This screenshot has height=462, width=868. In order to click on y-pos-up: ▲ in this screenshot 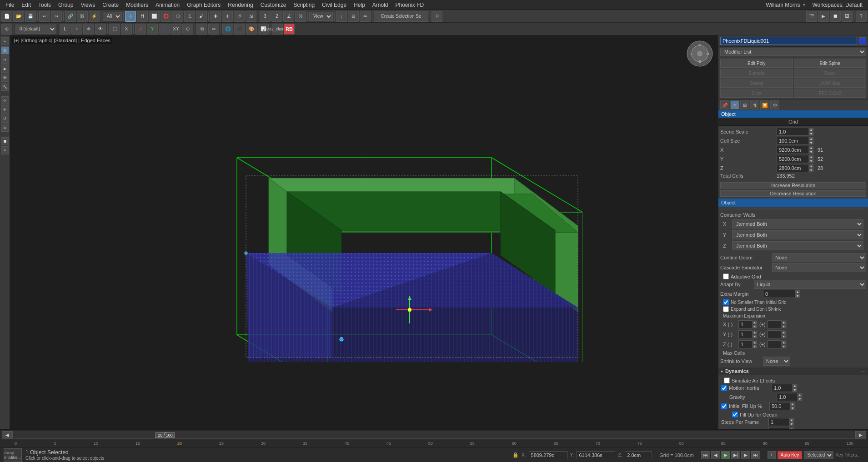, I will do `click(784, 333)`.